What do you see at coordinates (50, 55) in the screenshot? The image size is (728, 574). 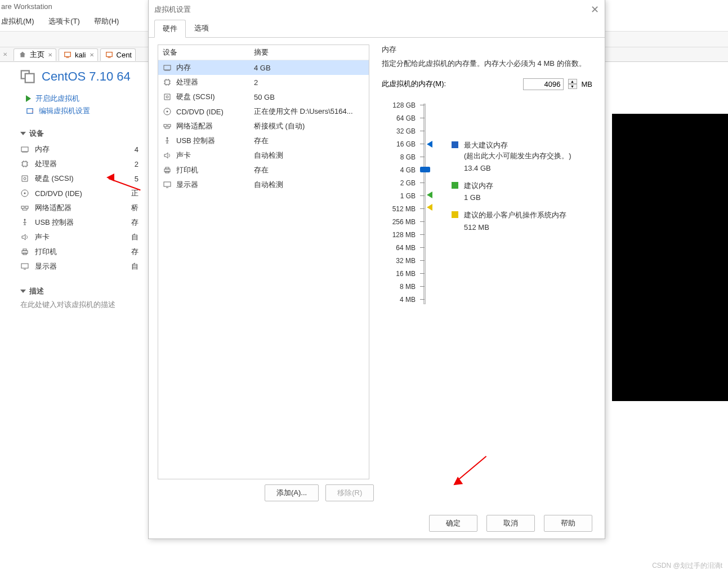 I see `tab-home-close: ✕` at bounding box center [50, 55].